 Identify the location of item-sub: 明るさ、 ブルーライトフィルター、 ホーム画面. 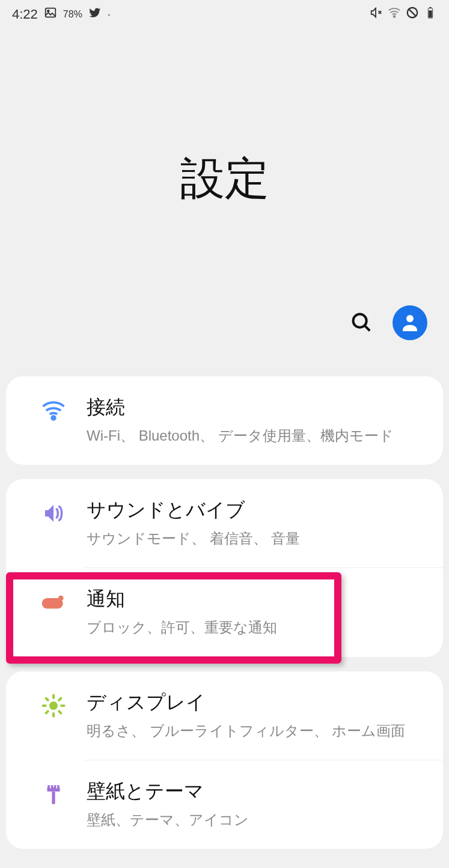
(257, 731).